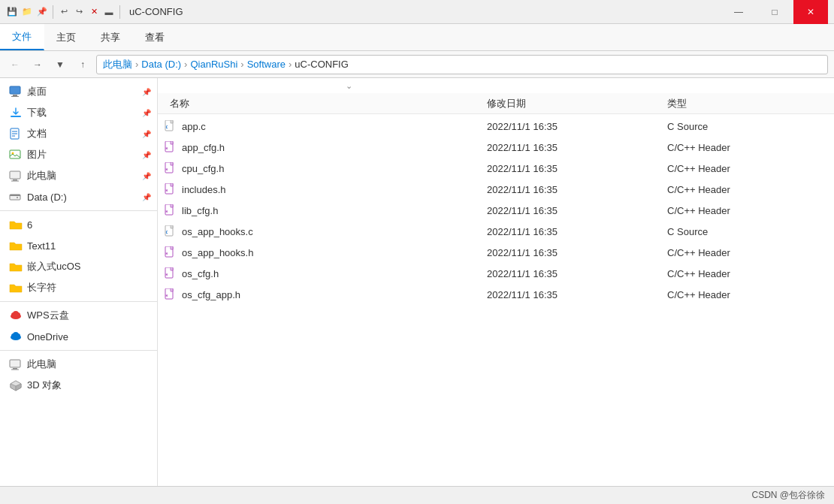 The height and width of the screenshot is (504, 834). I want to click on save-icon: 💾, so click(12, 12).